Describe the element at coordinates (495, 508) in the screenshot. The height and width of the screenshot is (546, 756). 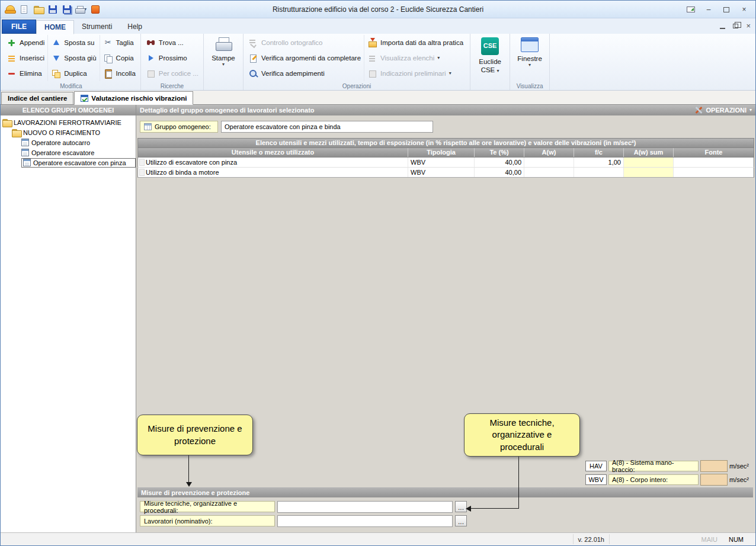
I see `callout-arrow-line` at that location.